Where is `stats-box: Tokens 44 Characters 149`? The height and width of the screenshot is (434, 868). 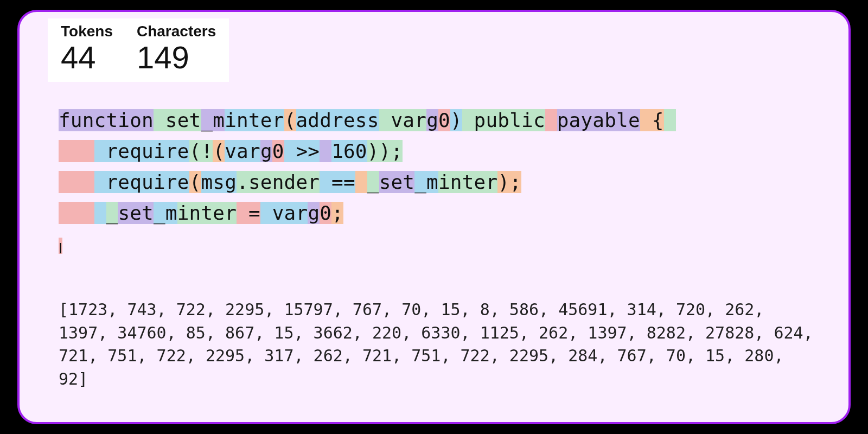 stats-box: Tokens 44 Characters 149 is located at coordinates (138, 50).